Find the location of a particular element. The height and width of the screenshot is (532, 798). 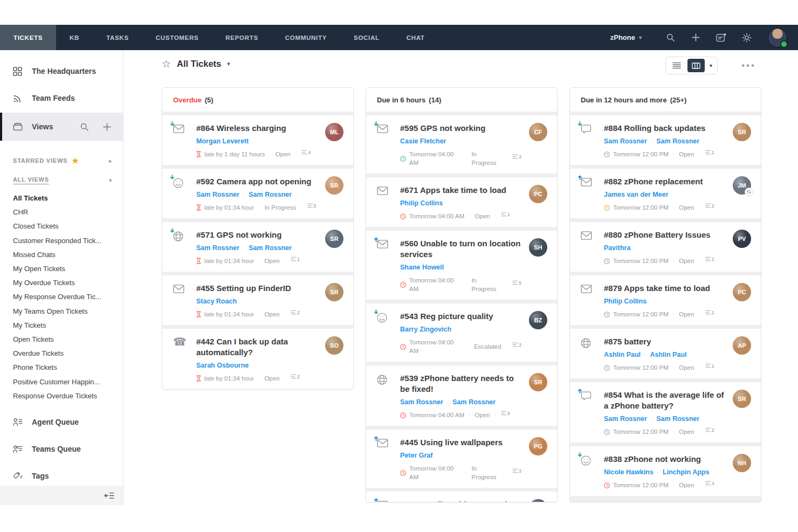

page-title: All Tickets is located at coordinates (199, 64).